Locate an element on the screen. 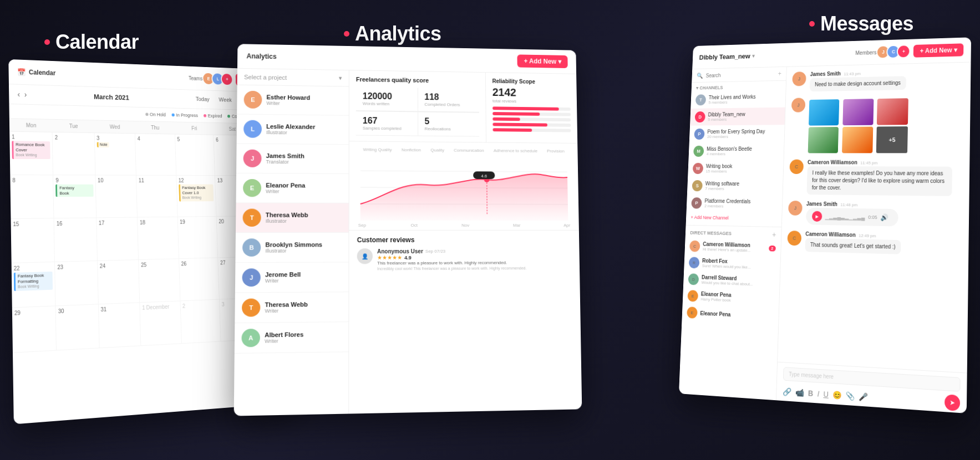 This screenshot has height=460, width=980. search-add-icon: + is located at coordinates (780, 74).